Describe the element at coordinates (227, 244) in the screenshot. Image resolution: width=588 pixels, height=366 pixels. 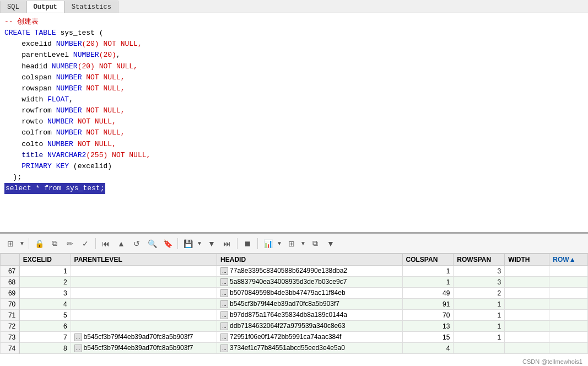
I see `nav-last-button: ⏭` at that location.